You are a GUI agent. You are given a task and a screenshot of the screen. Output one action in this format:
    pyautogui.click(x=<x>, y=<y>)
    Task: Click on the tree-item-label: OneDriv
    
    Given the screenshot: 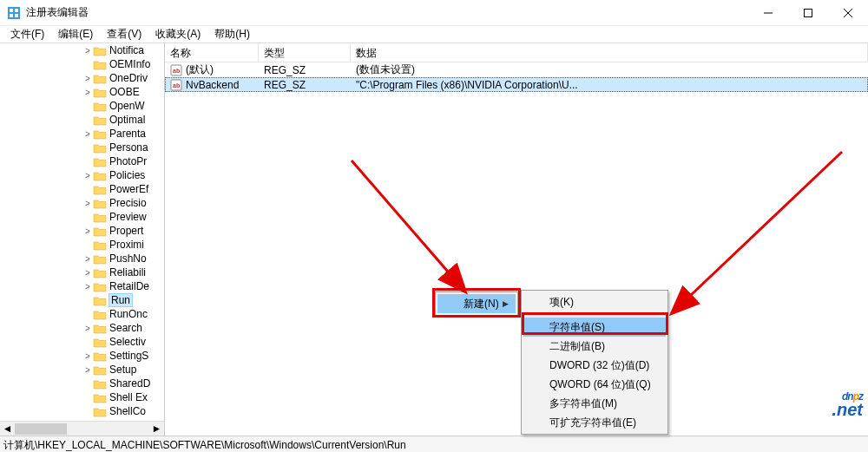 What is the action you would take?
    pyautogui.click(x=128, y=78)
    